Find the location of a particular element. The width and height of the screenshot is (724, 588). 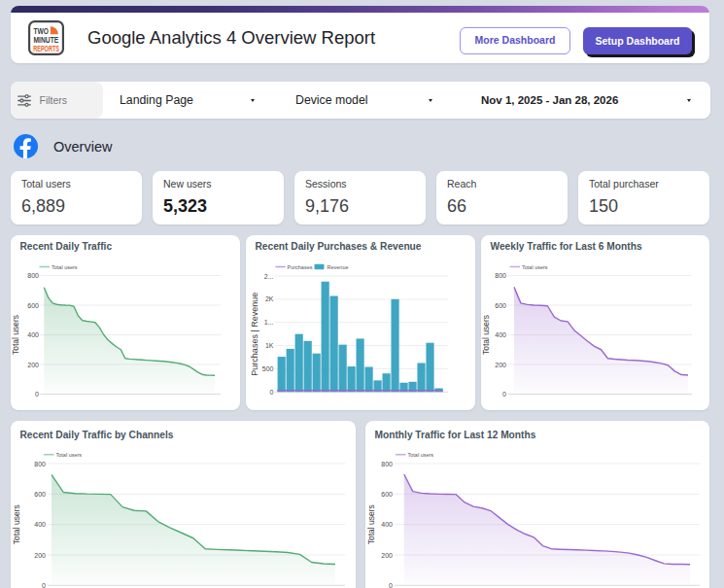

svg-text: 2K is located at coordinates (270, 299).